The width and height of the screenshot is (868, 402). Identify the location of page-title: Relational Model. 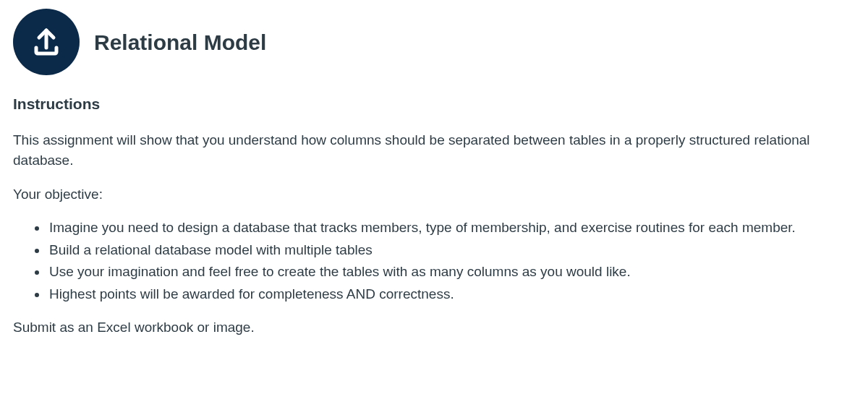
(180, 42).